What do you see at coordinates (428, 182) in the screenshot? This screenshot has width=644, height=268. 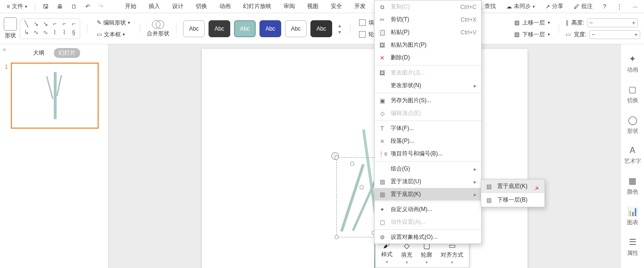 I see `ctx-totop: ▨置于顶层(U)▸` at bounding box center [428, 182].